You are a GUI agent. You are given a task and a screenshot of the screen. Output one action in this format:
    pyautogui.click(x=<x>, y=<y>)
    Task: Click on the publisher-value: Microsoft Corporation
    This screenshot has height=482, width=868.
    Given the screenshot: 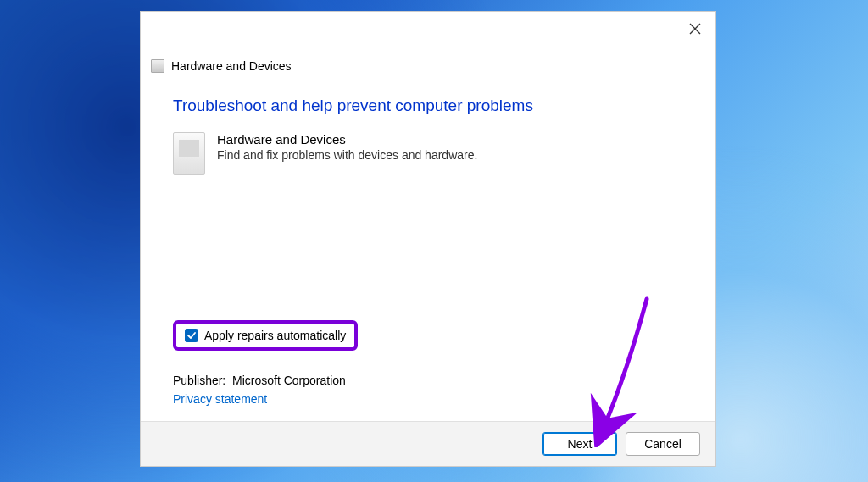 What is the action you would take?
    pyautogui.click(x=289, y=380)
    